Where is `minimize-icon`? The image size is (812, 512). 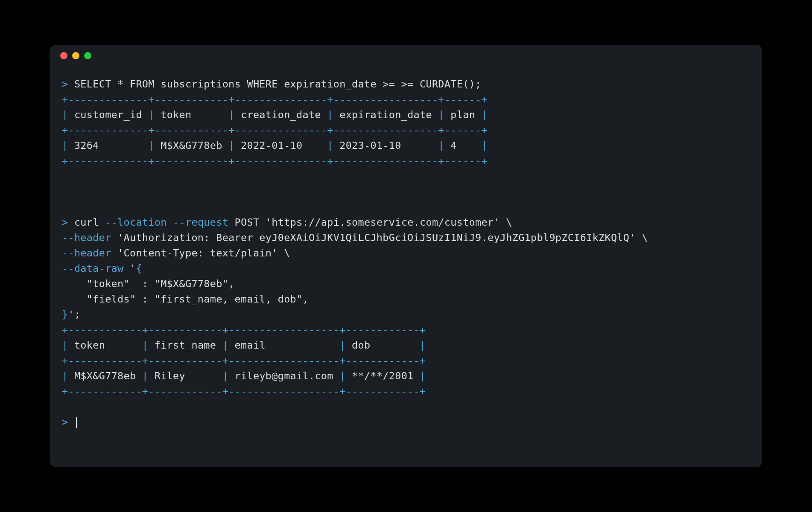 minimize-icon is located at coordinates (76, 55).